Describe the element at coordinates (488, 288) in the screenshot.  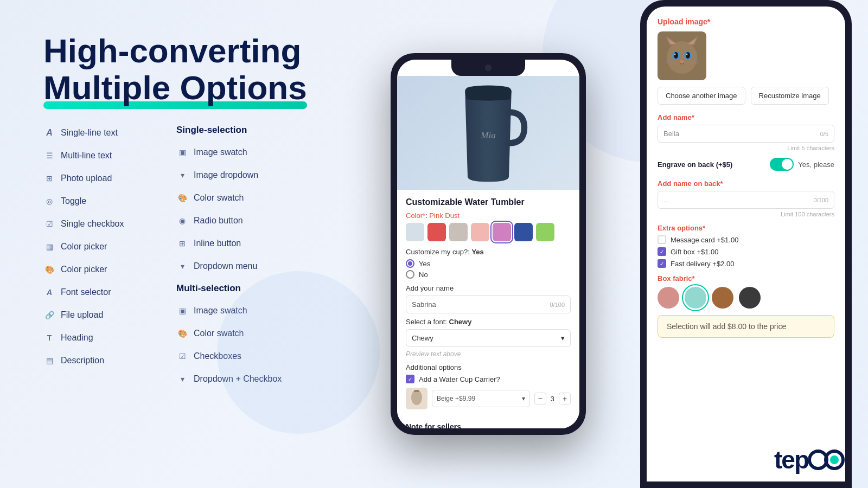
I see `add-name-label: Add your name` at that location.